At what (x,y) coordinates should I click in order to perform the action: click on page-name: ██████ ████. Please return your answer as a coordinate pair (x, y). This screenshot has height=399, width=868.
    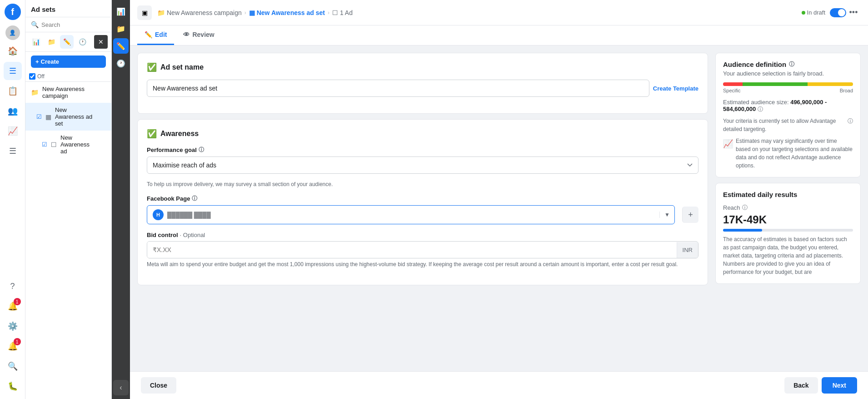
    Looking at the image, I should click on (411, 215).